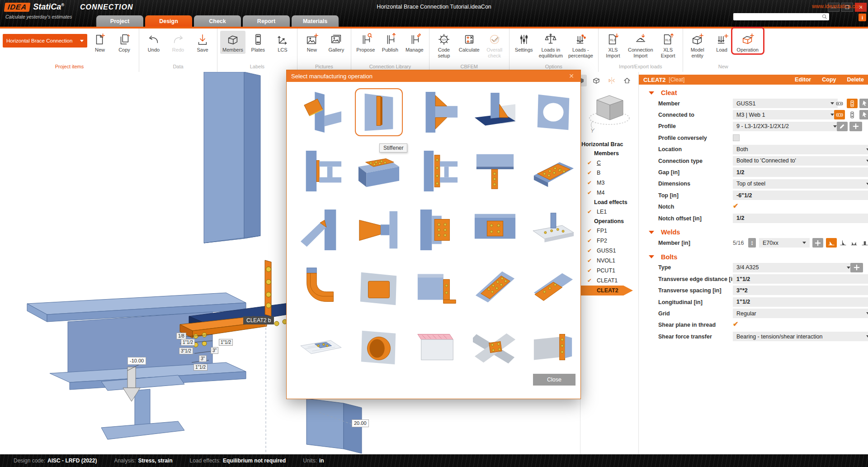 This screenshot has width=868, height=467. Describe the element at coordinates (800, 218) in the screenshot. I see `input-field: 1/2` at that location.